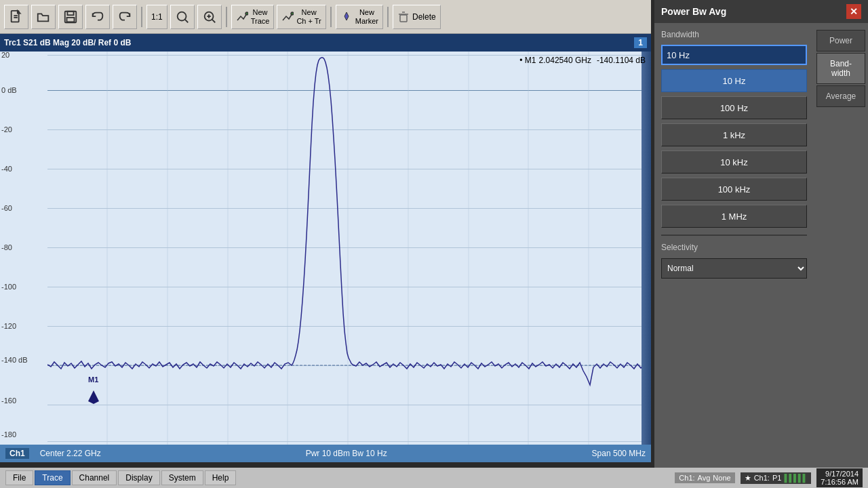 Image resolution: width=868 pixels, height=488 pixels. I want to click on status-info: Center 2.22 GHz Pwr 10 dBm Bw 10 Hz Span…, so click(343, 453).